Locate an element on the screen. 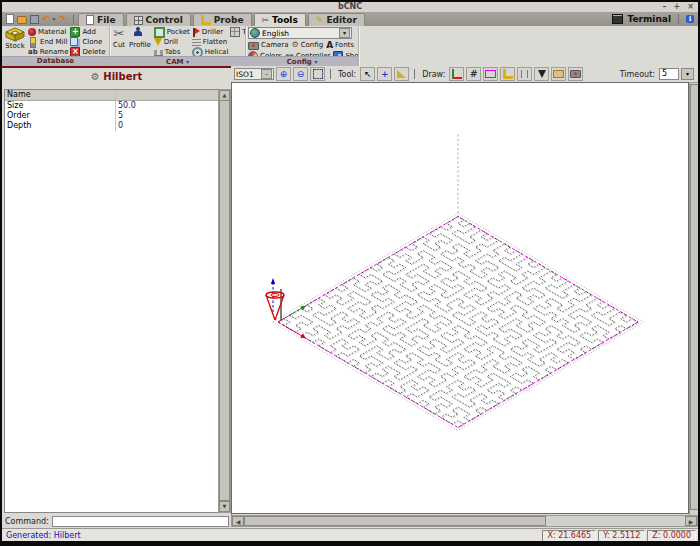  camera-button: Camera is located at coordinates (268, 45).